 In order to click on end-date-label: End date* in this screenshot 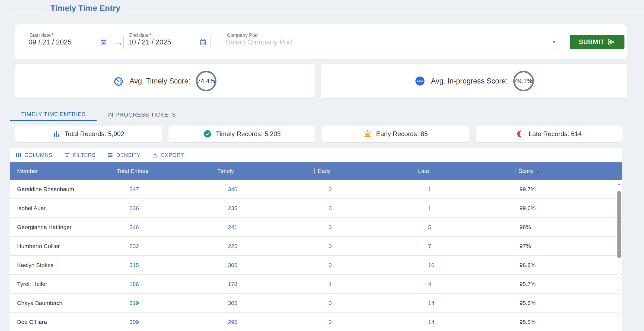, I will do `click(140, 35)`.